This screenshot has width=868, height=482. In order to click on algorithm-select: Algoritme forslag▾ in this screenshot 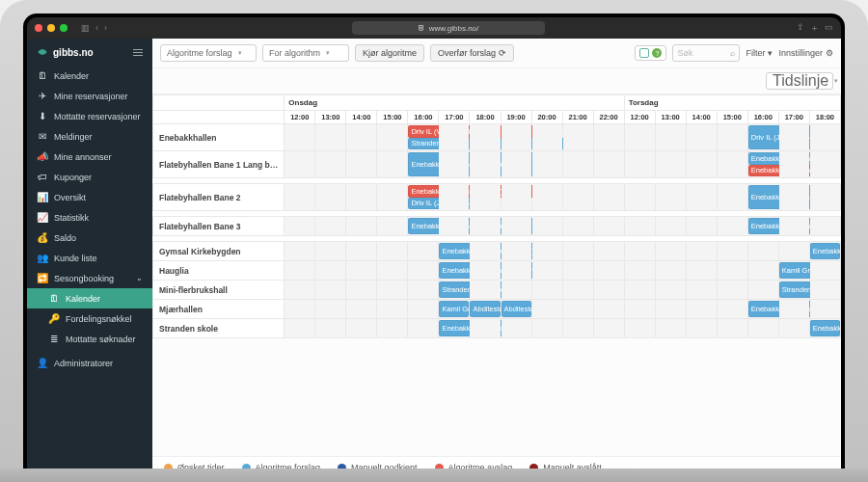, I will do `click(208, 53)`.